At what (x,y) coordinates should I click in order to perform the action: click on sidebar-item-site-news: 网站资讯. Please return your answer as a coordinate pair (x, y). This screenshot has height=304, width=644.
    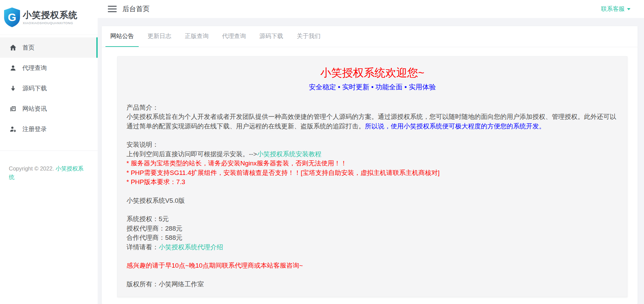
    Looking at the image, I should click on (49, 109).